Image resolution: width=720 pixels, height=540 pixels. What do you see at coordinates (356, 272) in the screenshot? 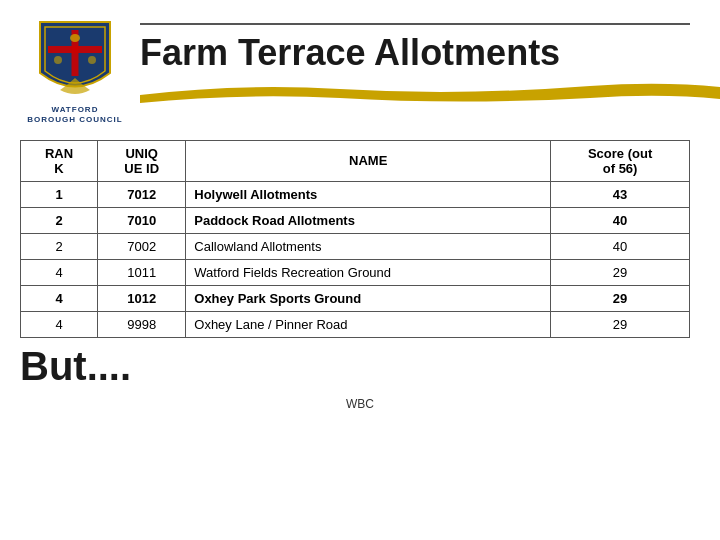
I see `table-row: 41011Watford Fields Recreation Ground29` at bounding box center [356, 272].